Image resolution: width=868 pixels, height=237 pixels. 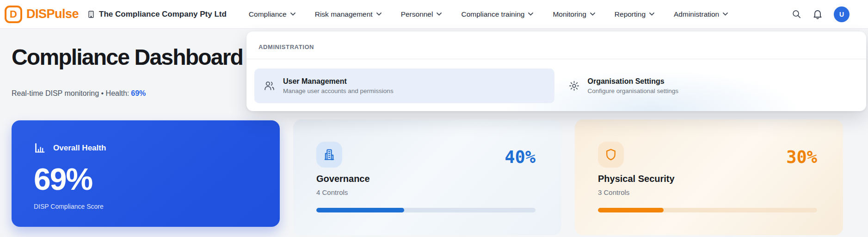 What do you see at coordinates (631, 210) in the screenshot?
I see `physical-security-progress-fill` at bounding box center [631, 210].